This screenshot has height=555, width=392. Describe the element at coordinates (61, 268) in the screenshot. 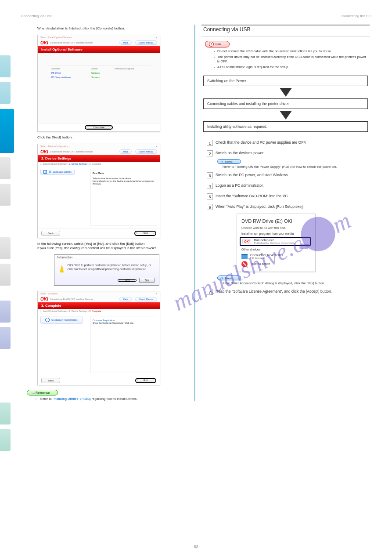

I see `warning-icon` at that location.